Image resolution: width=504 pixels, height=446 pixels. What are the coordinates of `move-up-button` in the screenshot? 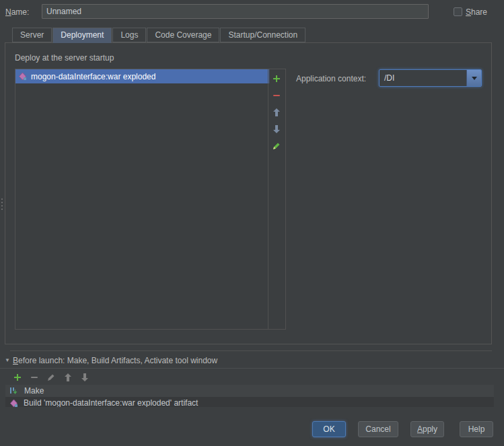 It's located at (277, 112).